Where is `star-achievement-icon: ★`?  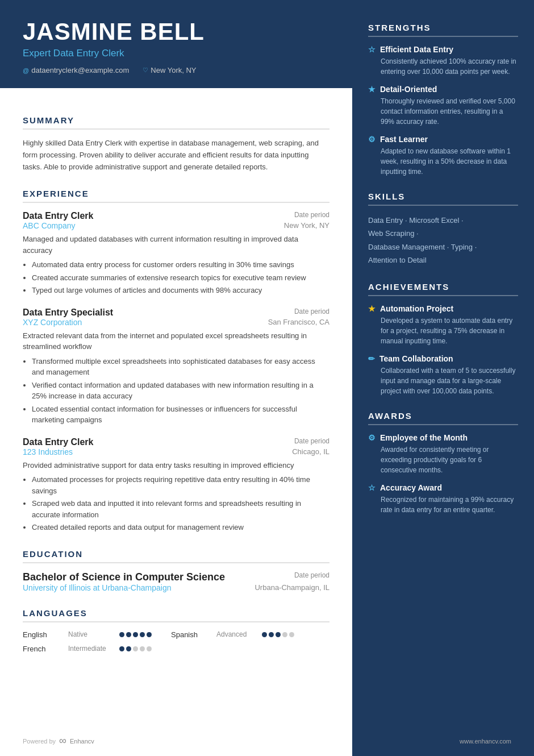
star-achievement-icon: ★ is located at coordinates (372, 309).